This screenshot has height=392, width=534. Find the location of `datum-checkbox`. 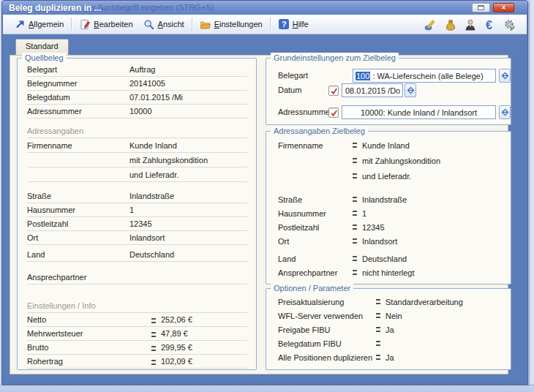

datum-checkbox is located at coordinates (334, 91).